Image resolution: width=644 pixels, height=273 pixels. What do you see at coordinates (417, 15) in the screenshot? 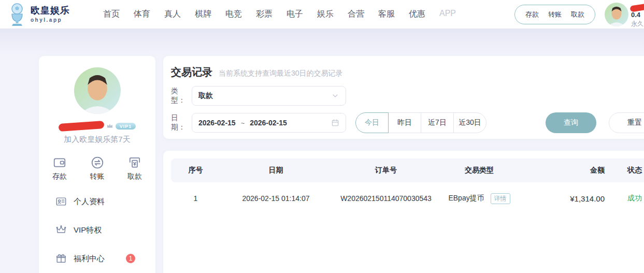
I see `nav-promotions: 优惠` at bounding box center [417, 15].